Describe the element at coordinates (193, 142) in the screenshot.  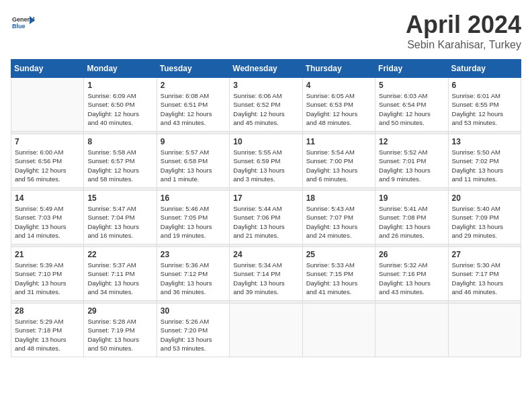
I see `day-number: 9` at that location.